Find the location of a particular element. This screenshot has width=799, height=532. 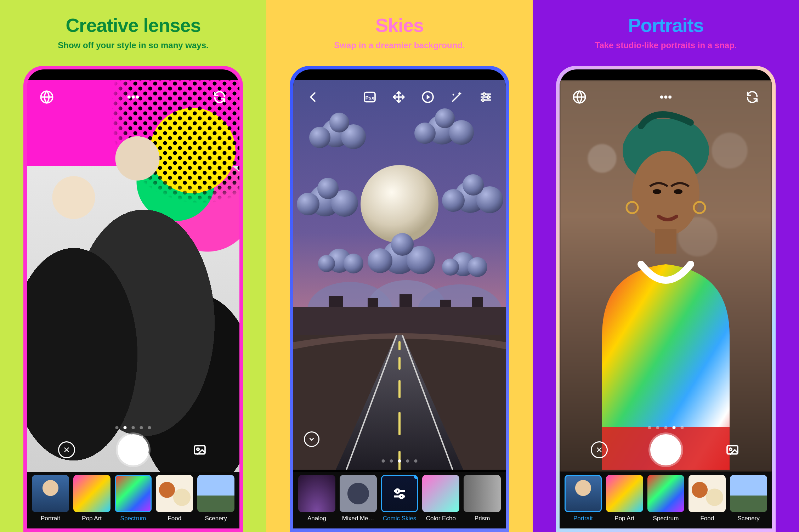

filter-label: Scenery is located at coordinates (216, 519).